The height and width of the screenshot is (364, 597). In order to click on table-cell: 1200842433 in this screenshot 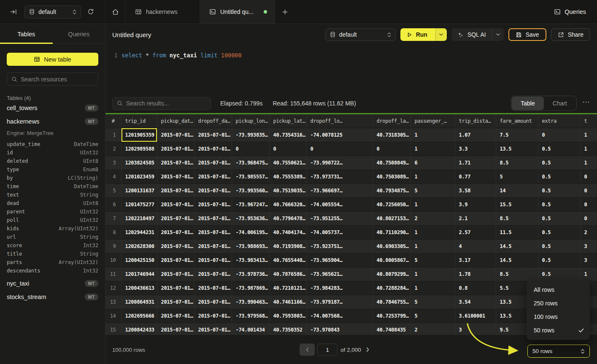, I will do `click(139, 329)`.